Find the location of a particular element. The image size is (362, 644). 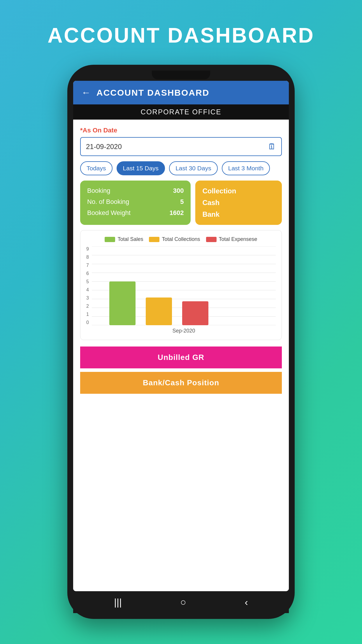

chart-body: Sep-2020 is located at coordinates (184, 290).